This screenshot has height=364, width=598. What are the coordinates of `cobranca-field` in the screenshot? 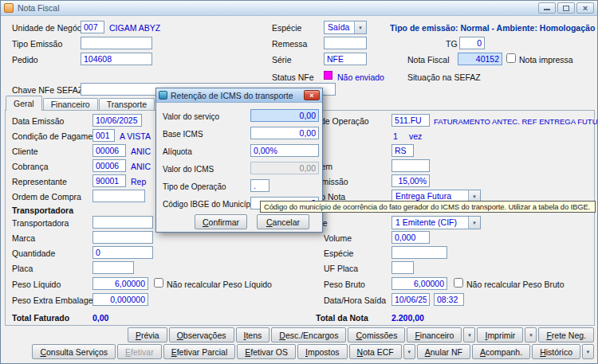 It's located at (109, 166).